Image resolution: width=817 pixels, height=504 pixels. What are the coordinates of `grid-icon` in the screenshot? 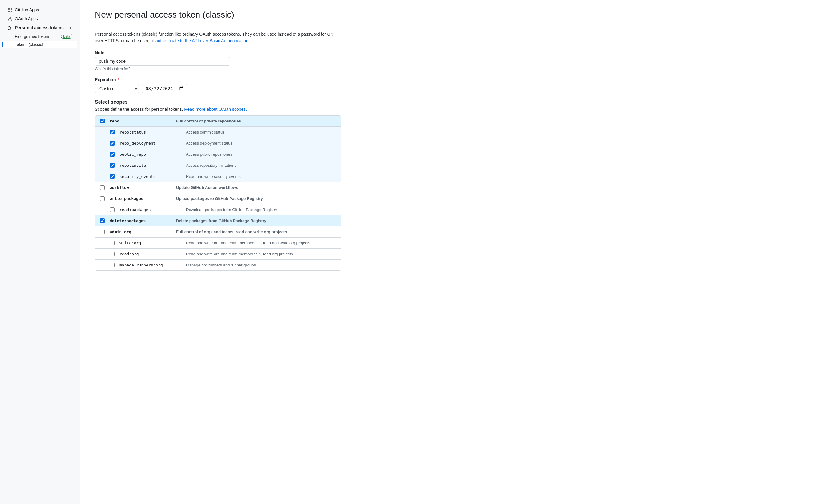 It's located at (10, 10).